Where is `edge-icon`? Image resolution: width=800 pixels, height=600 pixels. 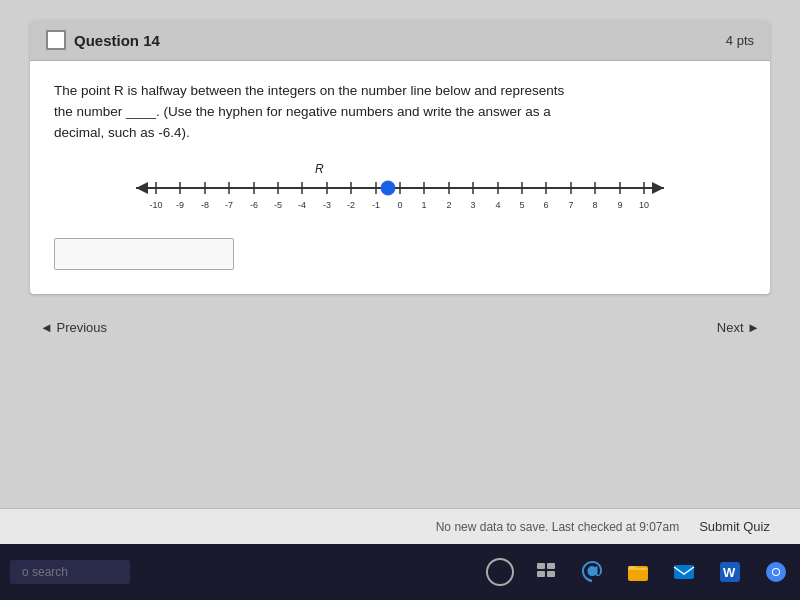 edge-icon is located at coordinates (592, 572).